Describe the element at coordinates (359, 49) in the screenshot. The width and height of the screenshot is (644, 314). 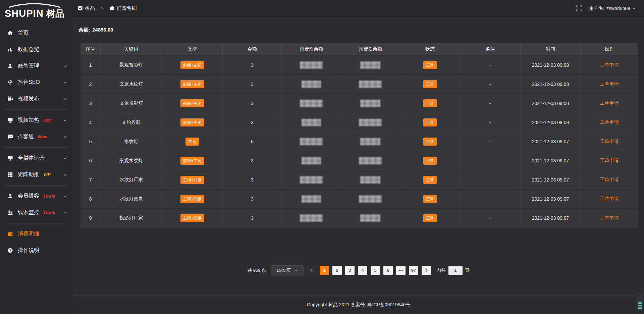
I see `table-header-row: 序号关键词类型金额扣费前余额扣费后余额状态备注时间操作` at that location.